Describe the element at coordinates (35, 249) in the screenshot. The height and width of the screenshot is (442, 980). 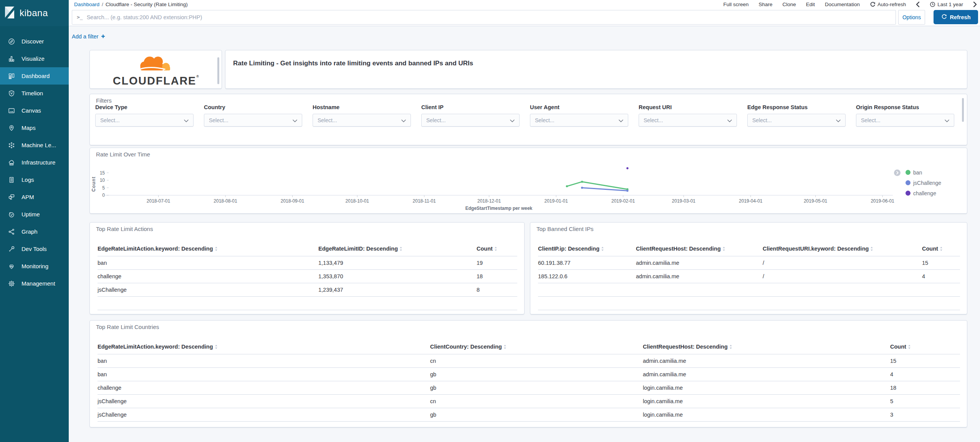
I see `sidebar-item-dev-tools: Dev Tools` at that location.